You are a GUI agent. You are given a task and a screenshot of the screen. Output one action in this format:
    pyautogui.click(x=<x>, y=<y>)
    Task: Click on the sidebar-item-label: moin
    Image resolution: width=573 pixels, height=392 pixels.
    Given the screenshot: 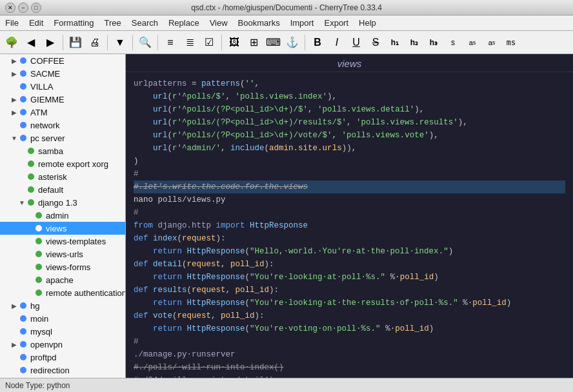 What is the action you would take?
    pyautogui.click(x=39, y=318)
    